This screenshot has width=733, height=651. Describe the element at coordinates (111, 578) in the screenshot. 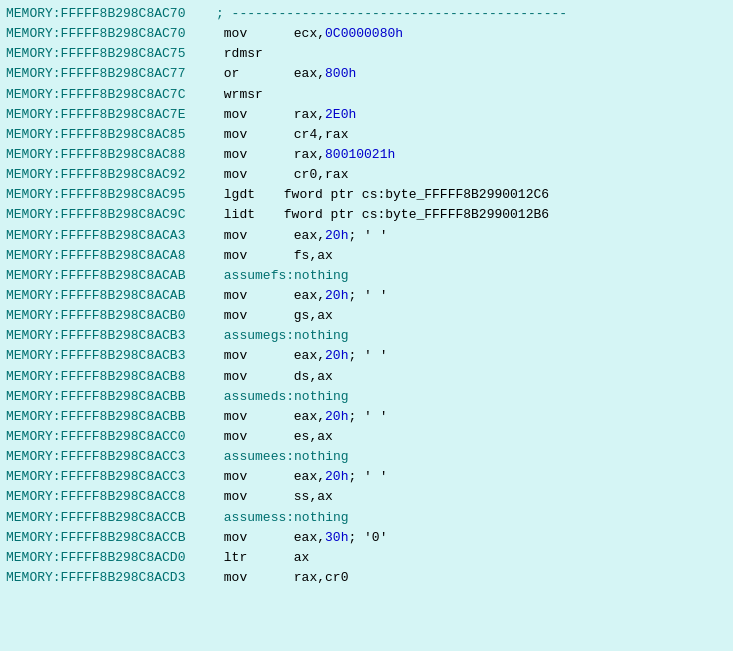

I see `address: MEMORY:FFFFF8B298C8ACD3` at that location.